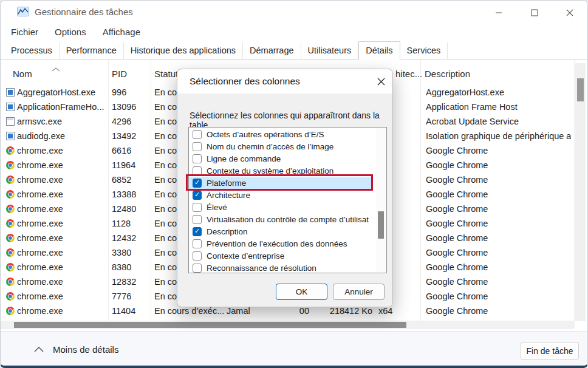  Describe the element at coordinates (24, 32) in the screenshot. I see `menu-item-fichier: Fichier` at that location.